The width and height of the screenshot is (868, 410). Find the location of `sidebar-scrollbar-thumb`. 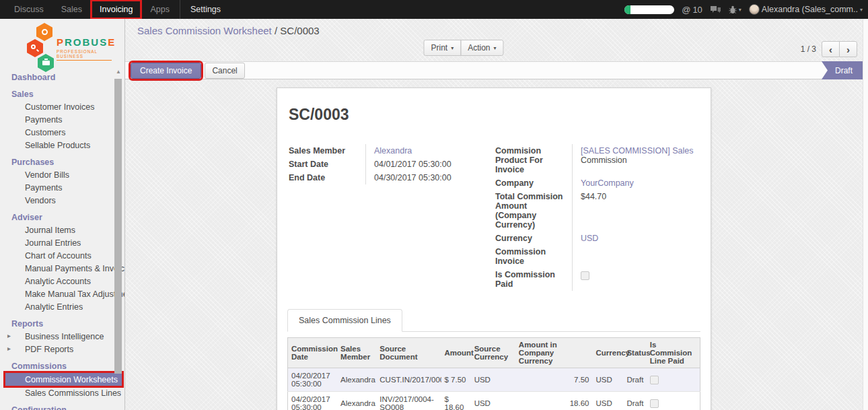

sidebar-scrollbar-thumb is located at coordinates (118, 226).